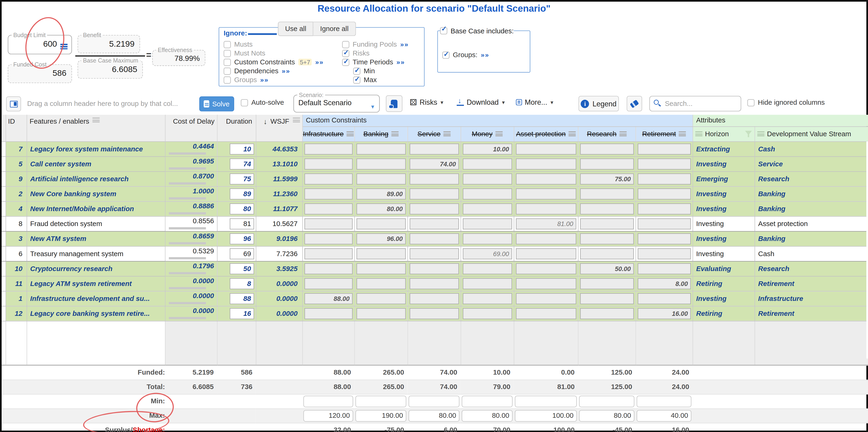 The width and height of the screenshot is (868, 432). Describe the element at coordinates (546, 134) in the screenshot. I see `constraint-column-header-asset-protection: Asset protection` at that location.